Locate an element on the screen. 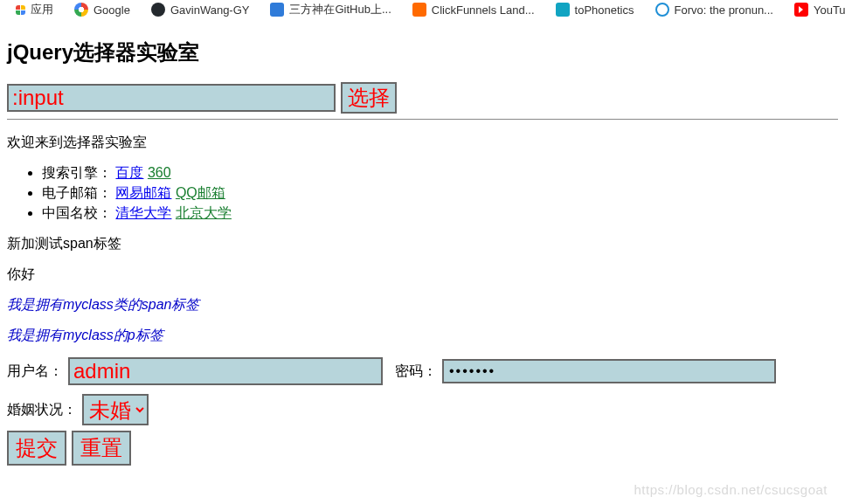 The width and height of the screenshot is (845, 504). bookmark-google: Google is located at coordinates (102, 10).